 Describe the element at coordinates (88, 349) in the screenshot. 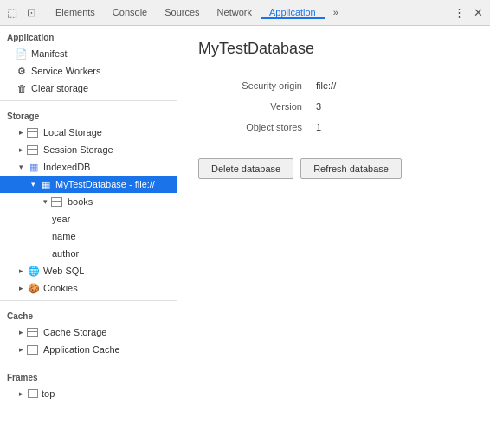

I see `sidebar-item-application-cache: Application Cache` at that location.